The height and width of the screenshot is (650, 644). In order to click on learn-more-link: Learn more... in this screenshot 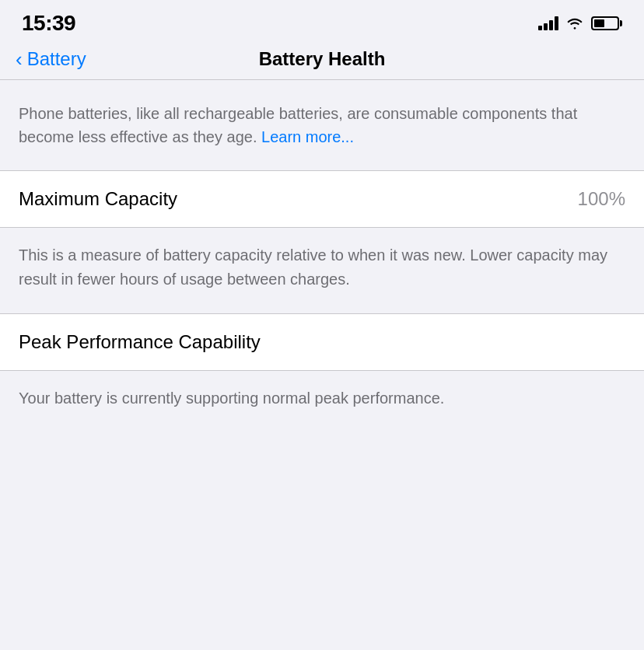, I will do `click(308, 137)`.